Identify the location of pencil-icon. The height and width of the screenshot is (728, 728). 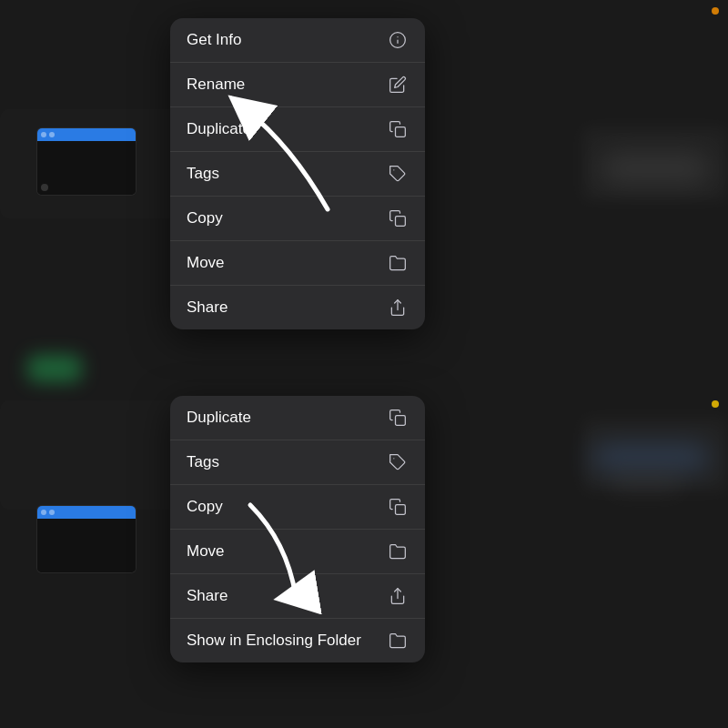
(398, 85).